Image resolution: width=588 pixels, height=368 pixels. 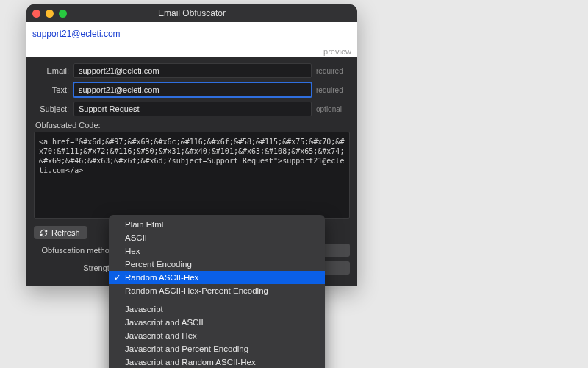 I want to click on preview-pane: support21@ecleti.com preview, so click(x=192, y=40).